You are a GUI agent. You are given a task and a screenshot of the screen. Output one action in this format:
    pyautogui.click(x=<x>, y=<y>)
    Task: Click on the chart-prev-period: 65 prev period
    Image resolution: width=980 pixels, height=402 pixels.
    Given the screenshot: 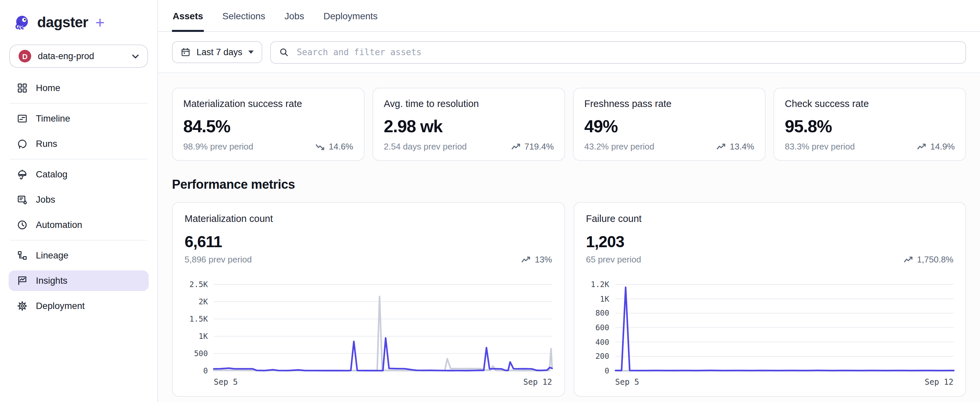 What is the action you would take?
    pyautogui.click(x=613, y=260)
    